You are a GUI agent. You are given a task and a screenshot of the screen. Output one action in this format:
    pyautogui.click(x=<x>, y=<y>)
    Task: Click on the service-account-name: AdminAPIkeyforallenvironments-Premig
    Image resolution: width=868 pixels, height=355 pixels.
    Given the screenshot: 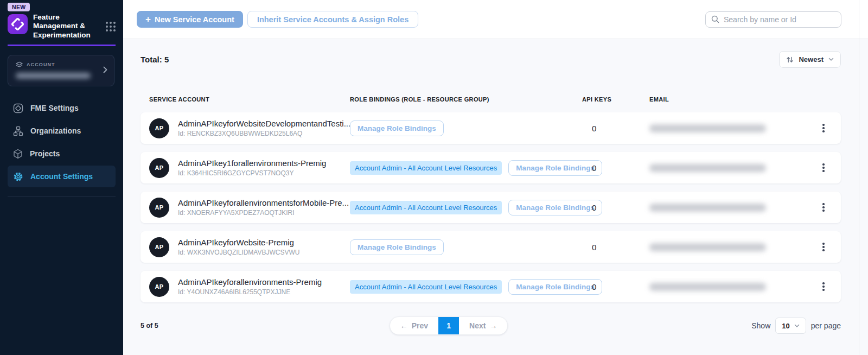 What is the action you would take?
    pyautogui.click(x=250, y=282)
    